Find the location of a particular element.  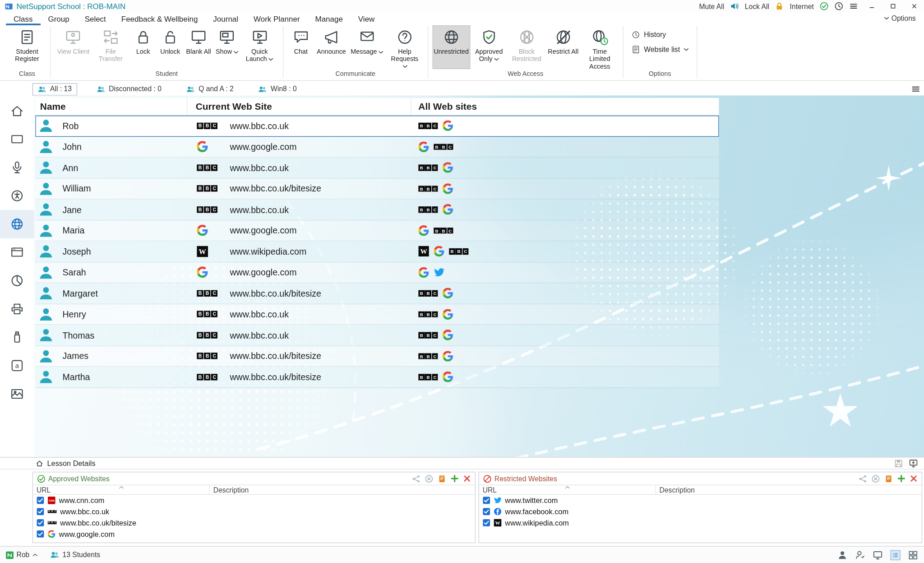

connected-tutor: Rob is located at coordinates (22, 555).